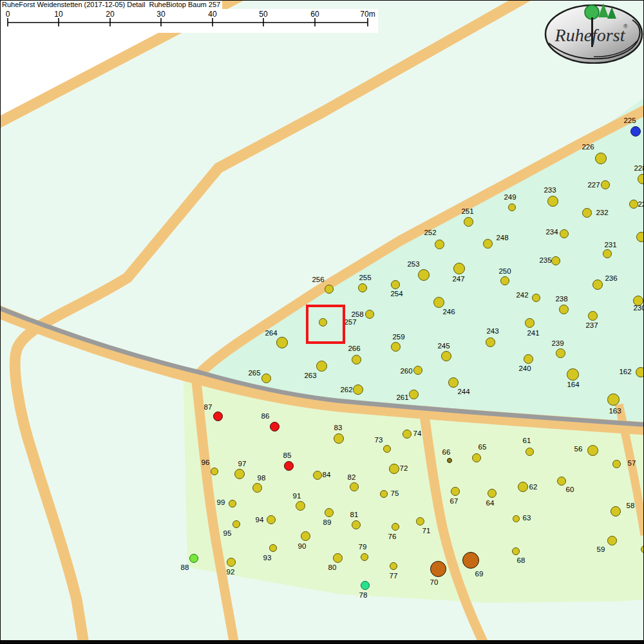 The width and height of the screenshot is (644, 644). What do you see at coordinates (448, 312) in the screenshot?
I see `tree-label-246: 246` at bounding box center [448, 312].